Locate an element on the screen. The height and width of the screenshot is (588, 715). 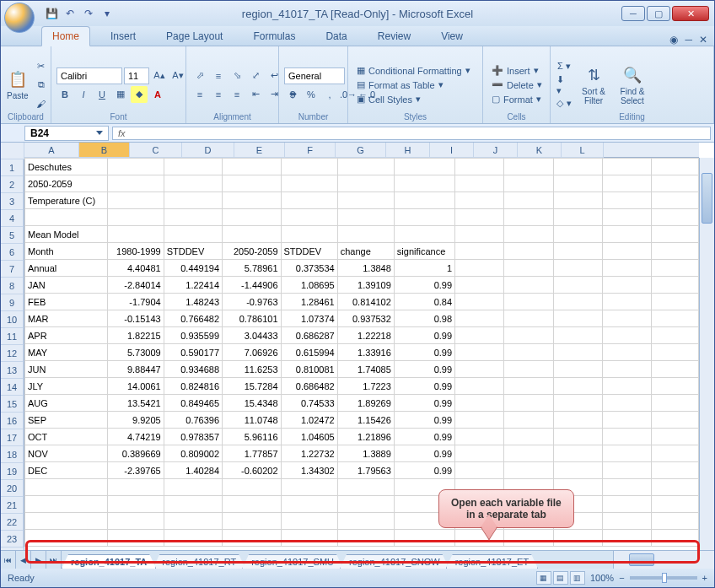
cell-C9: 1.48243 is located at coordinates (192, 302).